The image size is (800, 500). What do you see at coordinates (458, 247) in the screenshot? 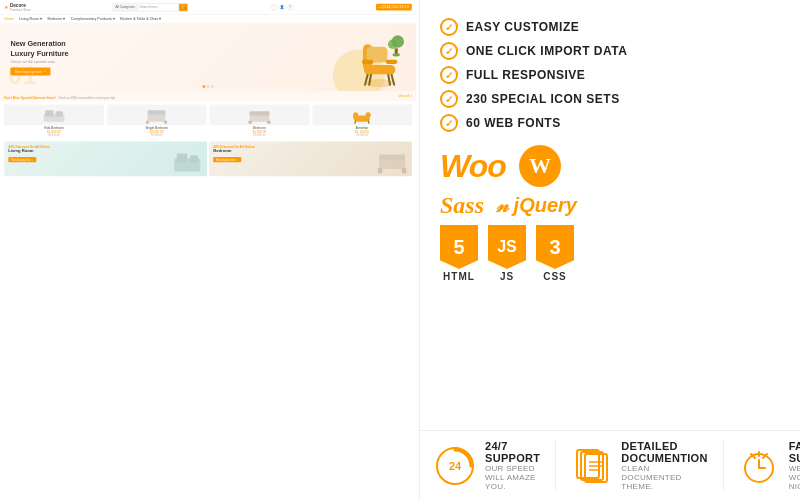
I see `html5-letter: 5` at bounding box center [458, 247].